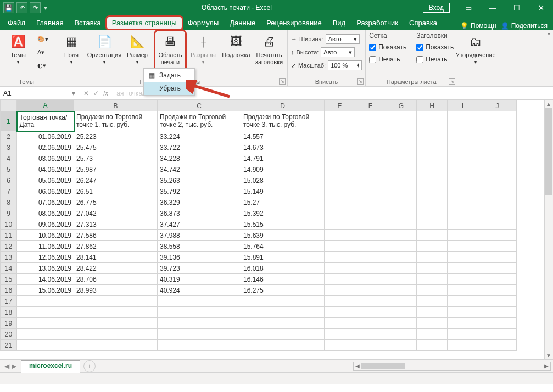 This screenshot has width=553, height=392. What do you see at coordinates (116, 268) in the screenshot?
I see `cell: 28.422` at bounding box center [116, 268].